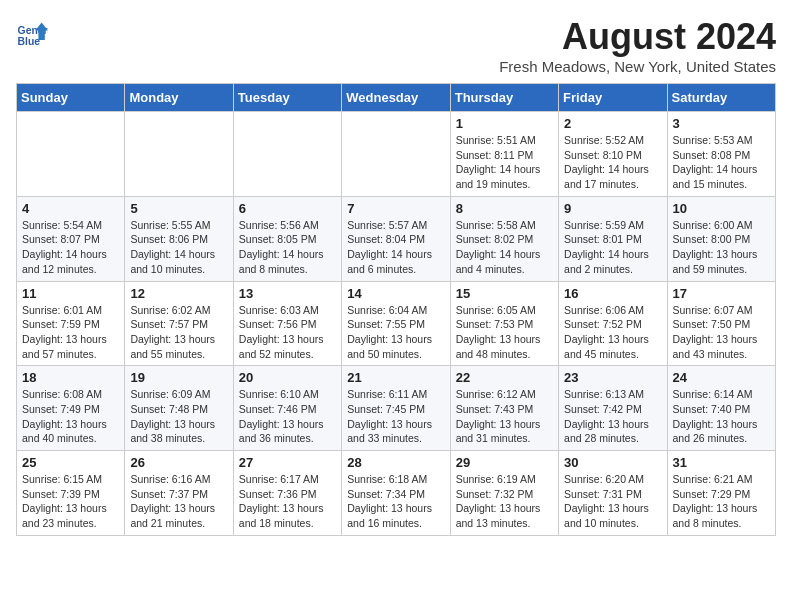 This screenshot has height=612, width=792. I want to click on day-info: Sunrise: 6:06 AM Sunset: 7:52 PM Dayligh…, so click(612, 332).